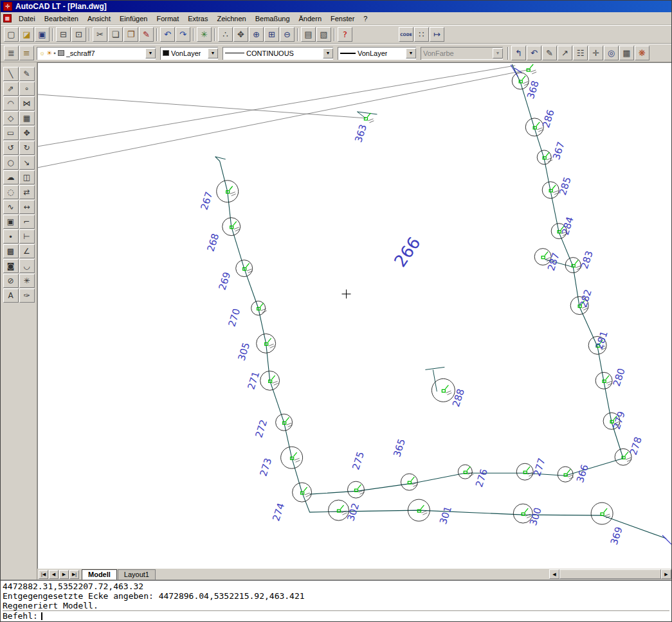 The image size is (672, 622). What do you see at coordinates (27, 177) in the screenshot?
I see `offset-tool: ◫` at bounding box center [27, 177].